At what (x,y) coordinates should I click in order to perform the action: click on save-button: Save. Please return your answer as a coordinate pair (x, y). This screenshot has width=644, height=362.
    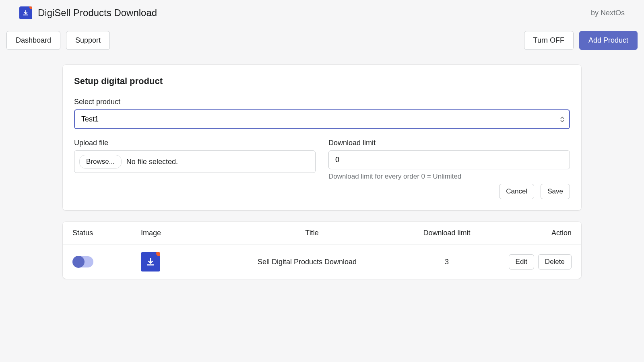
    Looking at the image, I should click on (555, 191).